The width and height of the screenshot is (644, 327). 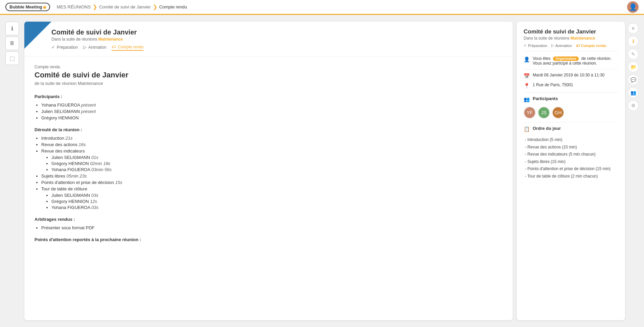 I want to click on sidebar-info-btn: ℹ, so click(x=12, y=28).